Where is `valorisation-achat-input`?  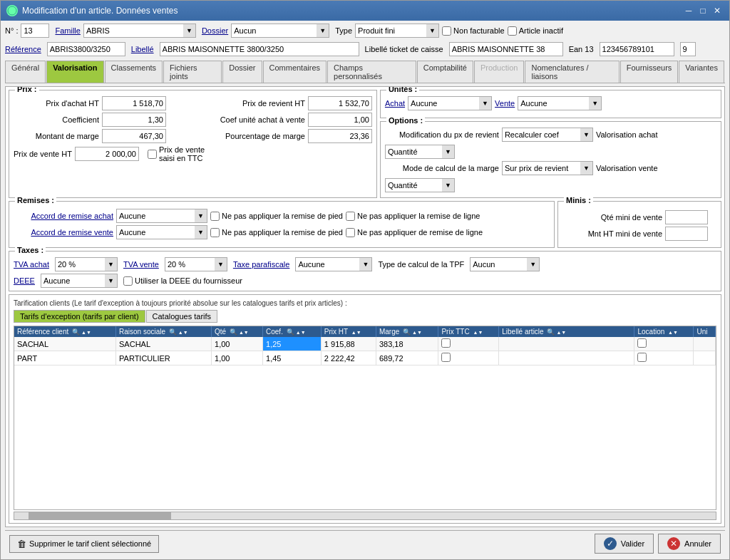 valorisation-achat-input is located at coordinates (413, 152).